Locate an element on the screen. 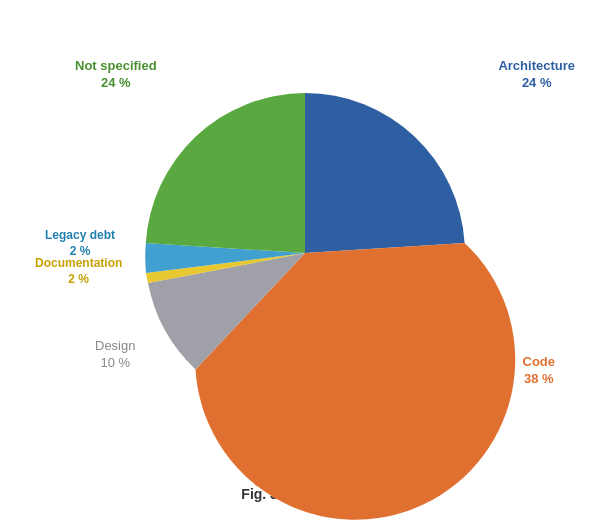 Image resolution: width=610 pixels, height=530 pixels. label-not-specified: Not specified24 % is located at coordinates (116, 75).